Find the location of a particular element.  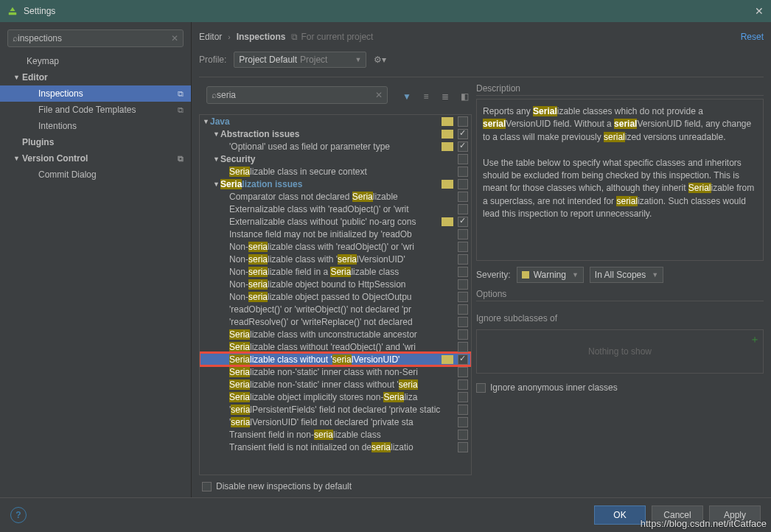

tree-row: Instance field may not be initialized by… is located at coordinates (335, 234).